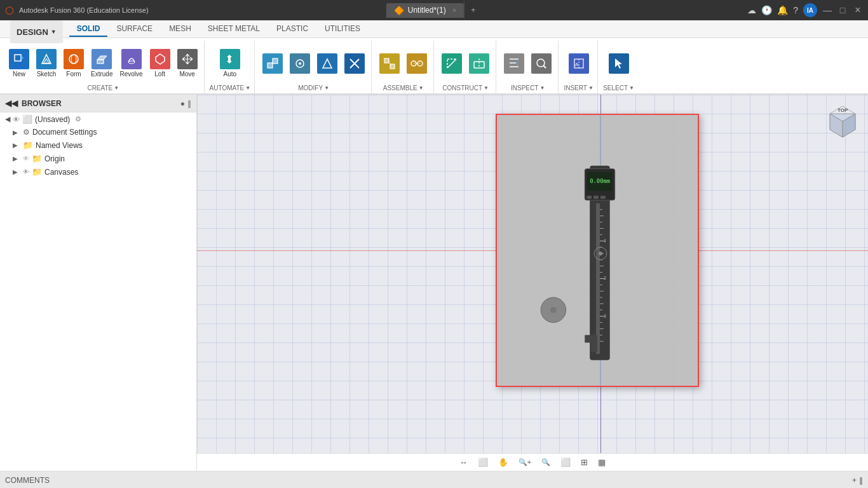 The height and width of the screenshot is (488, 868). What do you see at coordinates (314, 88) in the screenshot?
I see `modify-label: MODIFY ▼` at bounding box center [314, 88].